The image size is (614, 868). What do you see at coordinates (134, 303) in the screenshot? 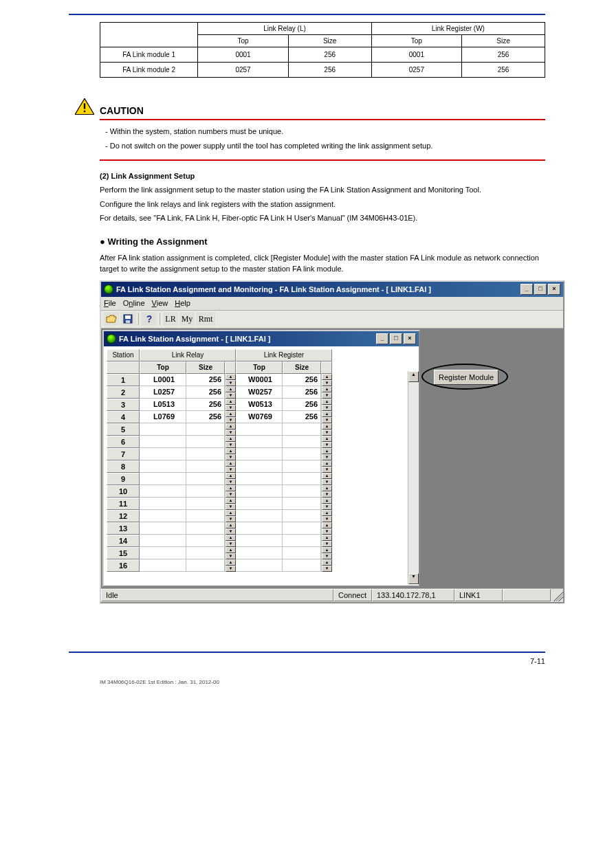
I see `menu-online: Online` at bounding box center [134, 303].